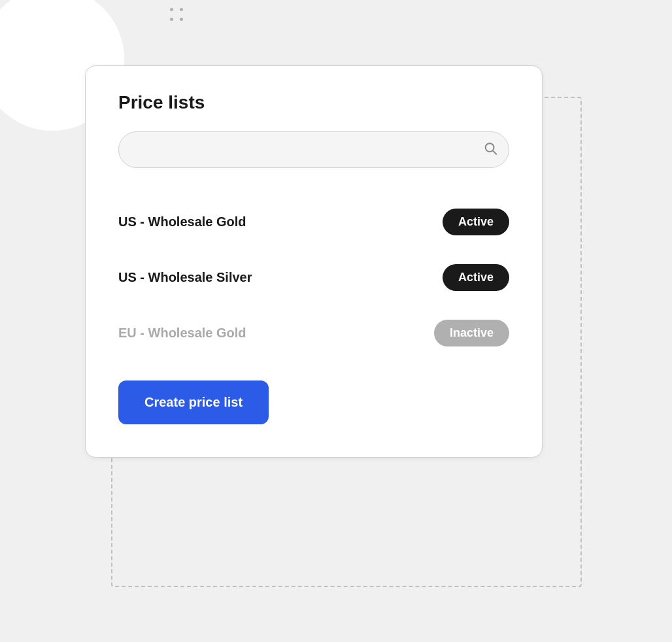  I want to click on list-item: EU - Wholesale Gold Inactive, so click(314, 333).